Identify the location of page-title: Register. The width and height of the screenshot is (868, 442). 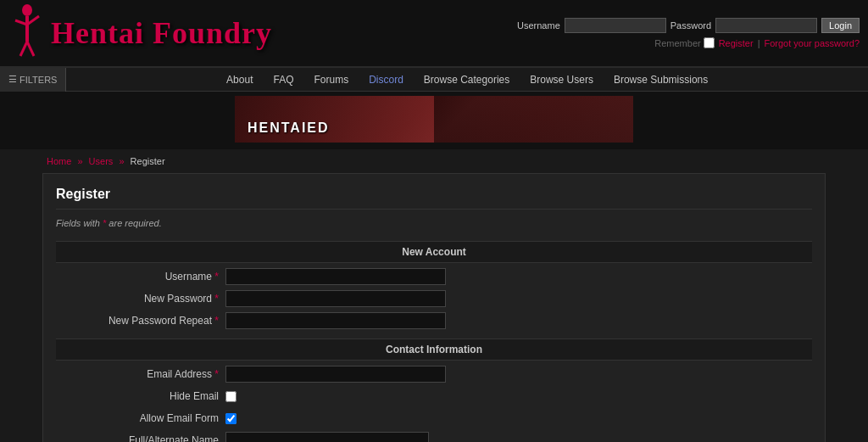
(434, 199).